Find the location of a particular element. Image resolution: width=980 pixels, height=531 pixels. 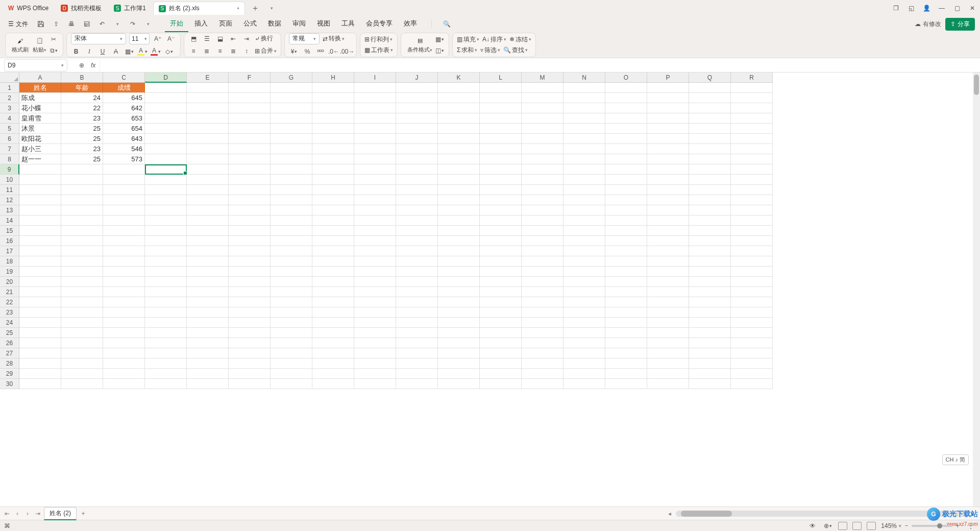

close-button: ✕ is located at coordinates (972, 8).